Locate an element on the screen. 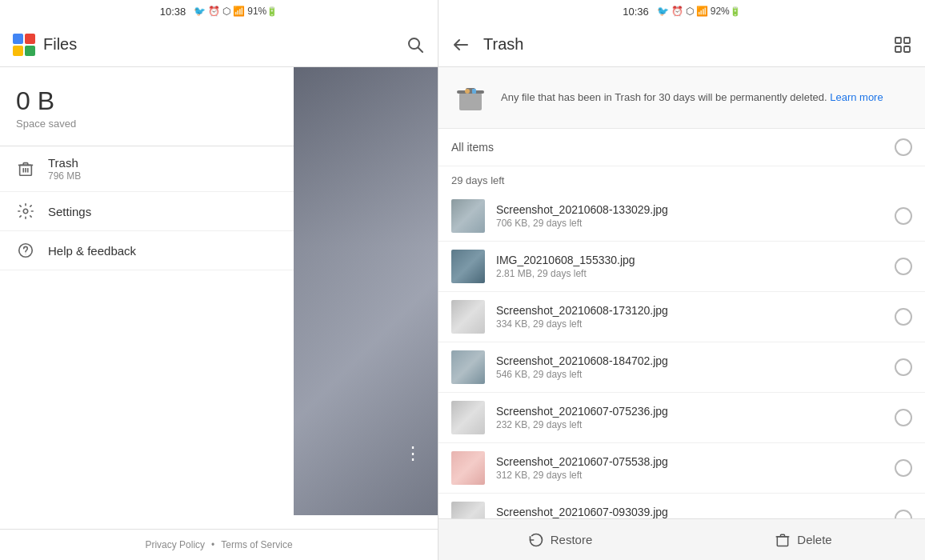  page-title: Trash is located at coordinates (688, 45).